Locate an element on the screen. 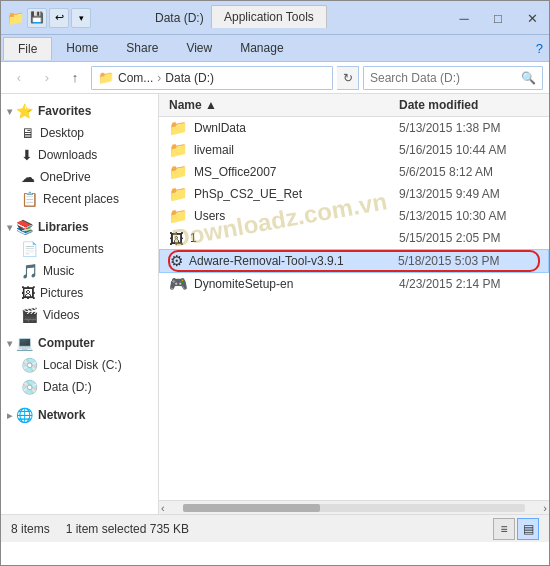  folder-icon-livemail: 📁 is located at coordinates (178, 150).